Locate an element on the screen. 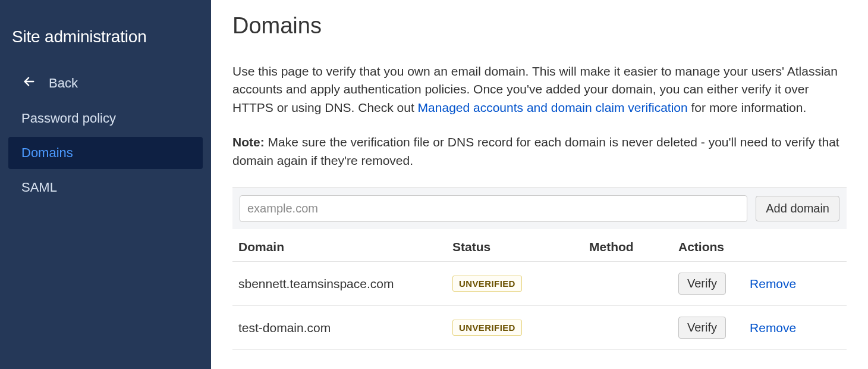  sidebar-title: Site administration is located at coordinates (106, 43).